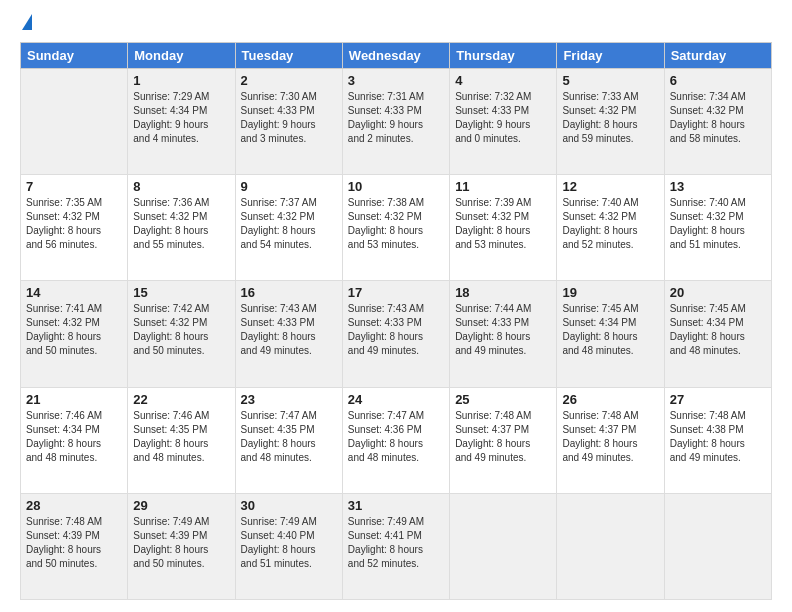  What do you see at coordinates (182, 122) in the screenshot?
I see `calendar-cell: 1Sunrise: 7:29 AMSunset: 4:34 PMDaylight…` at bounding box center [182, 122].